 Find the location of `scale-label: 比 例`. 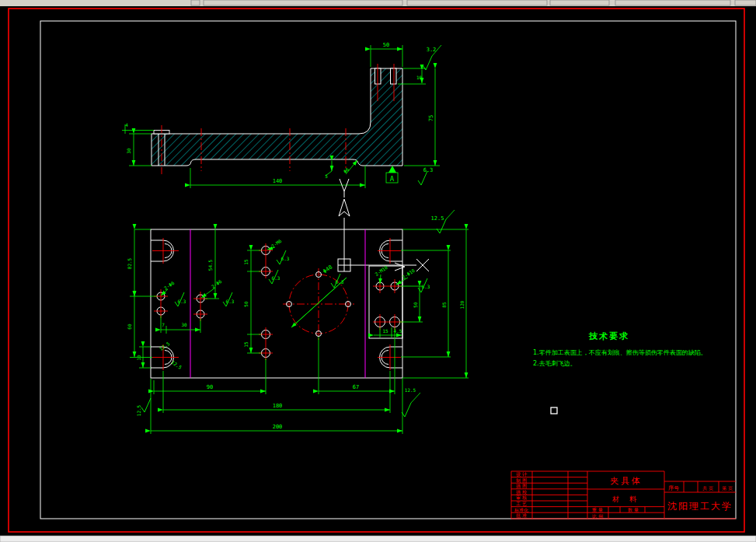

scale-label: 比 例 is located at coordinates (597, 516).